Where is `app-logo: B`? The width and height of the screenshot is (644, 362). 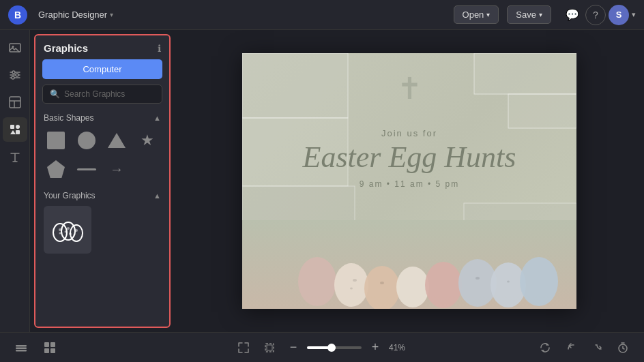
app-logo: B is located at coordinates (18, 15).